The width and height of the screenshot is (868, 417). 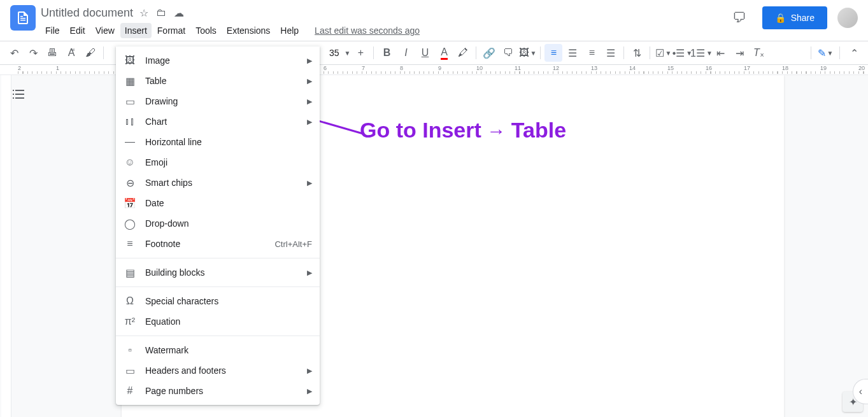 I want to click on menu-edit: Edit, so click(x=78, y=31).